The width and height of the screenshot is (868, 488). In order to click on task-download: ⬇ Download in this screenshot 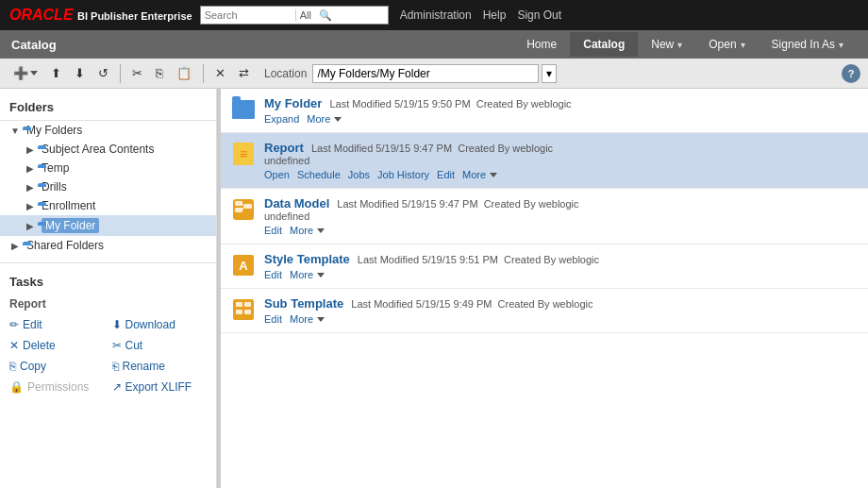, I will do `click(160, 325)`.